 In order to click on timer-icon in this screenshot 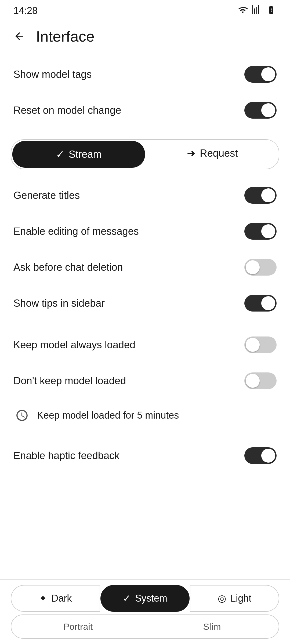, I will do `click(22, 415)`.